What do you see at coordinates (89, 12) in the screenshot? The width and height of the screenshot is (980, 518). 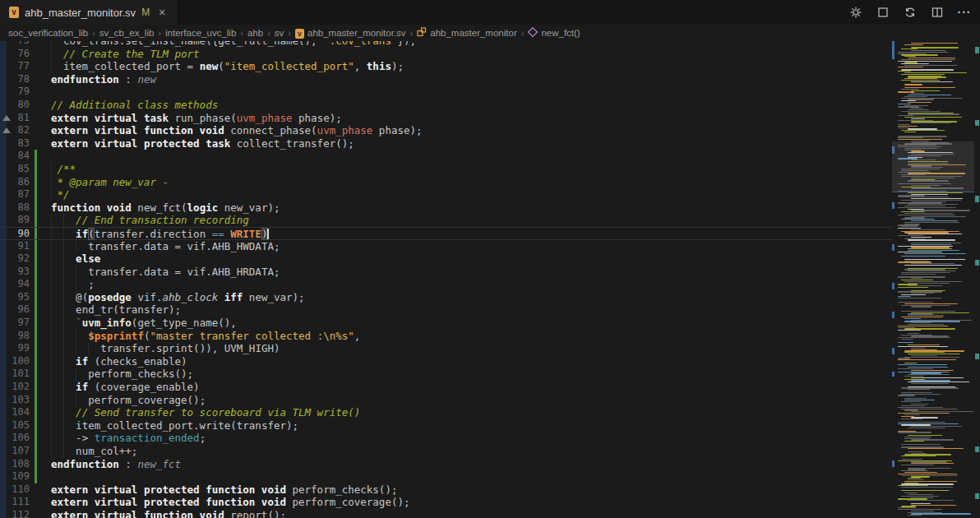 I see `tab-ahb-master-monitor: ahb_master_monitor.sv M` at bounding box center [89, 12].